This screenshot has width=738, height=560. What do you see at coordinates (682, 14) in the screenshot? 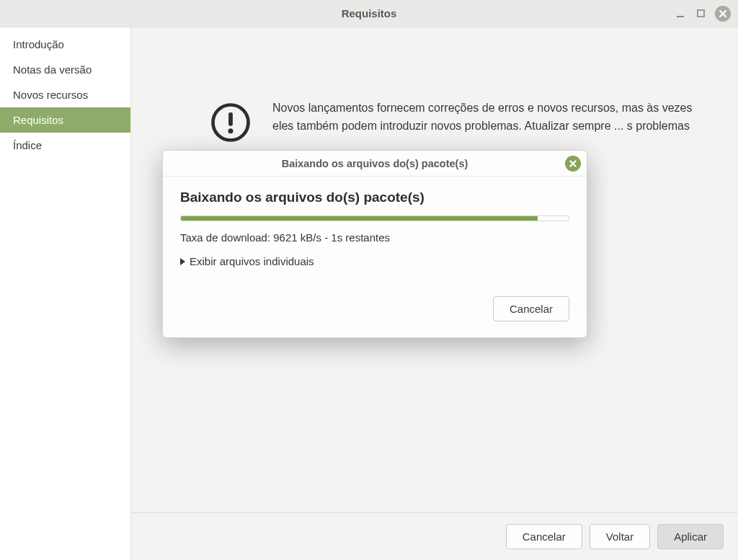
I see `minimize-icon` at bounding box center [682, 14].